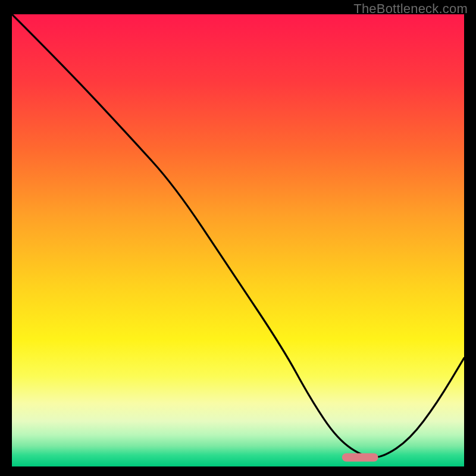  Describe the element at coordinates (411, 9) in the screenshot. I see `watermark-text: TheBottleneck.com` at that location.